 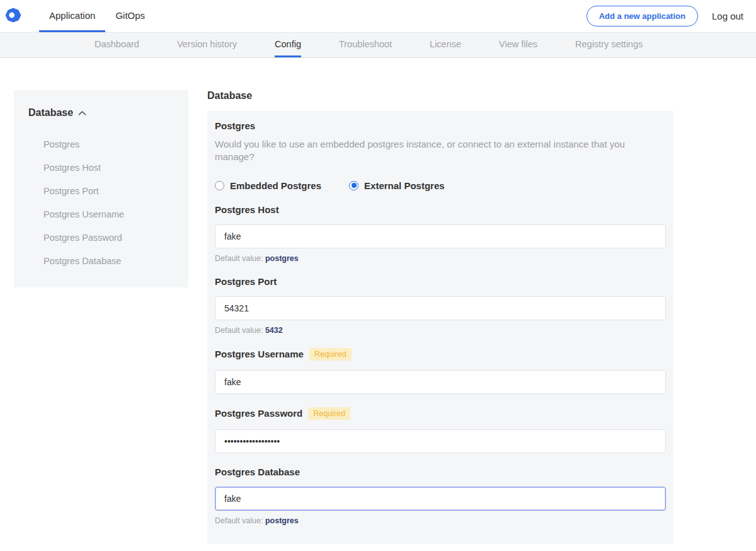 What do you see at coordinates (365, 44) in the screenshot?
I see `subtab-troubleshoot-label: Troubleshoot` at bounding box center [365, 44].